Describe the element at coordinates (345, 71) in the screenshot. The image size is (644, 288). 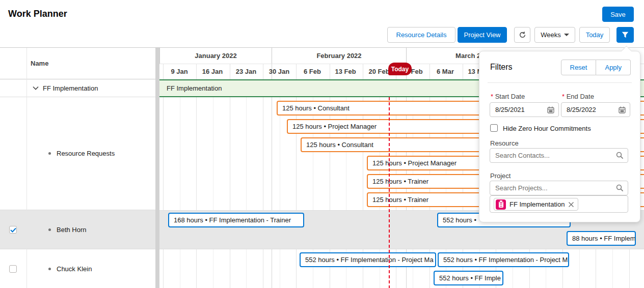
I see `week-header: 13 Feb` at that location.